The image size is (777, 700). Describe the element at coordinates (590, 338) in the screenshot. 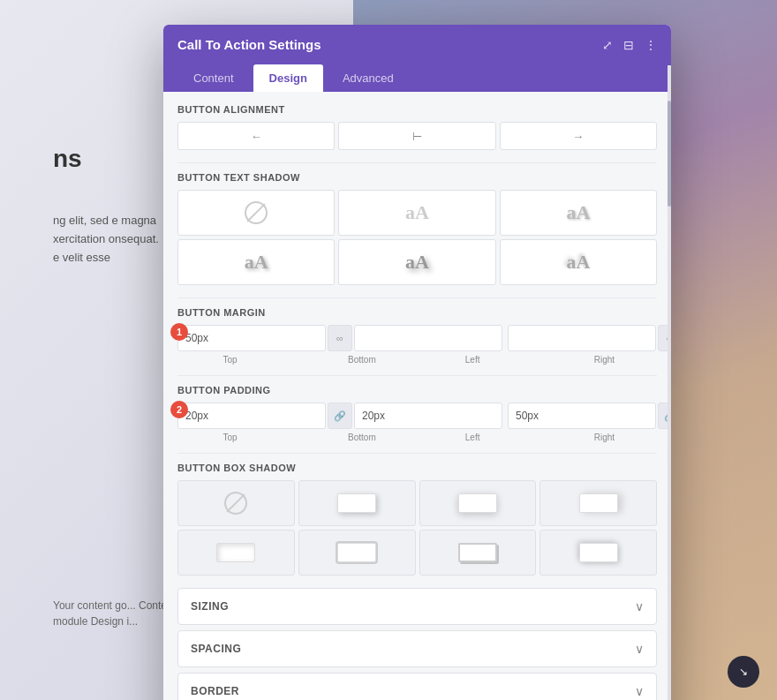

I see `margin-right-group: ∞` at that location.